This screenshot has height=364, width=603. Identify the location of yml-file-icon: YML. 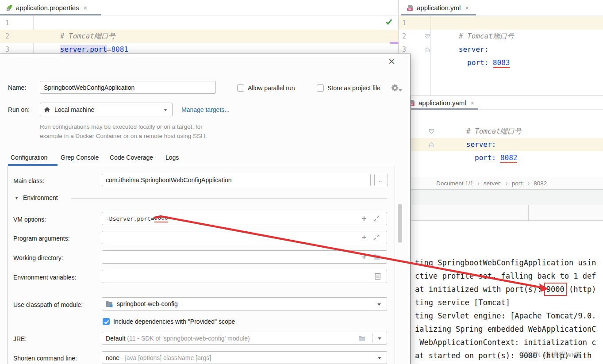
(410, 8).